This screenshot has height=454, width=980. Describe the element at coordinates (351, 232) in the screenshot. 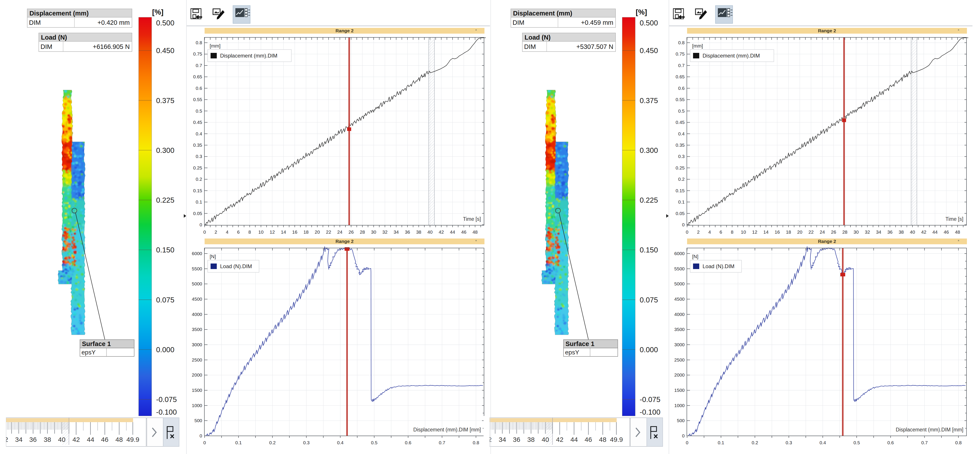

I see `svg-text: 26` at that location.